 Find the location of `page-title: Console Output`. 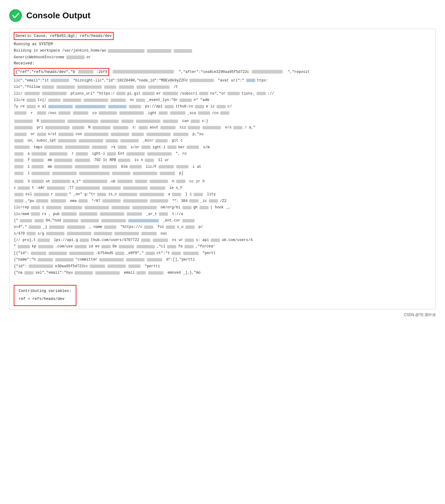

page-title: Console Output is located at coordinates (58, 16).